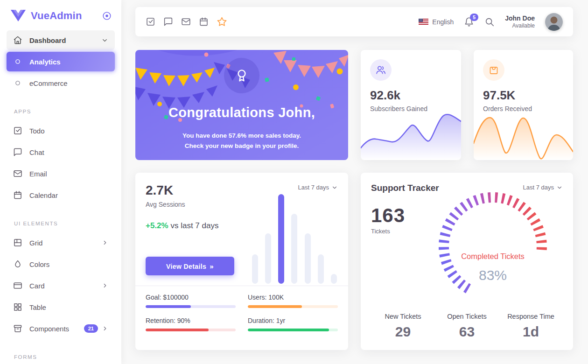  What do you see at coordinates (186, 266) in the screenshot?
I see `view-details-label: View Details` at bounding box center [186, 266].